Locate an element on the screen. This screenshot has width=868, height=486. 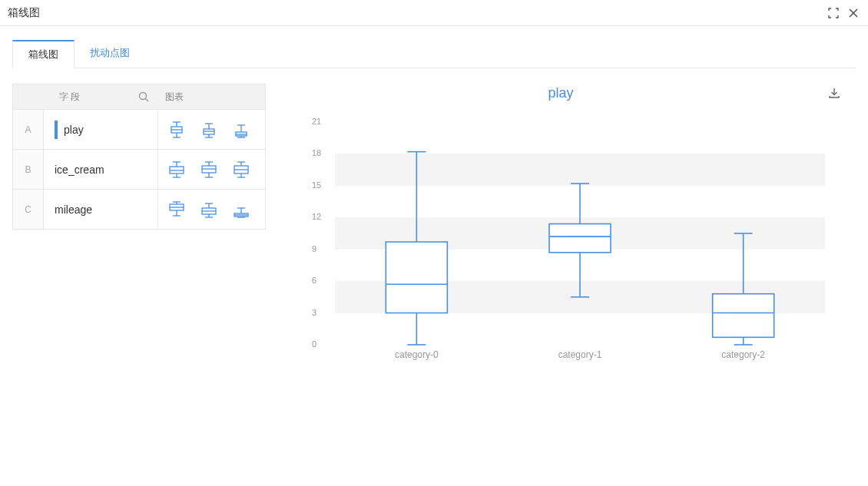
chart-title: play is located at coordinates (561, 94).